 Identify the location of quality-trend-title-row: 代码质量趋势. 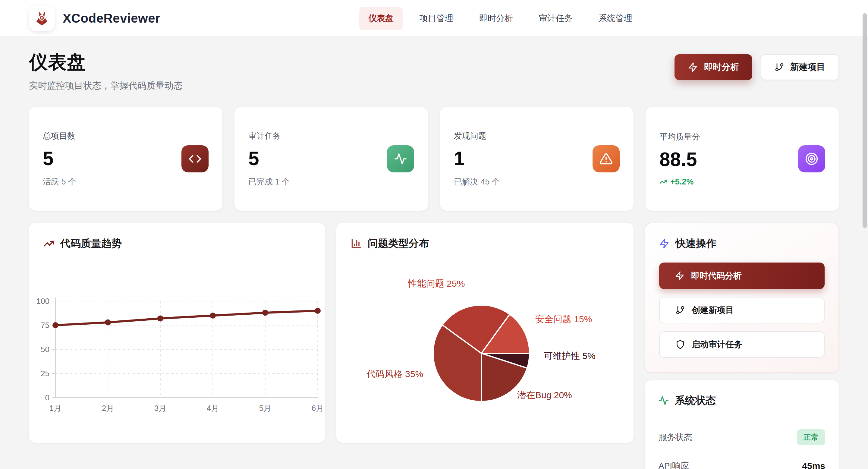
(177, 243).